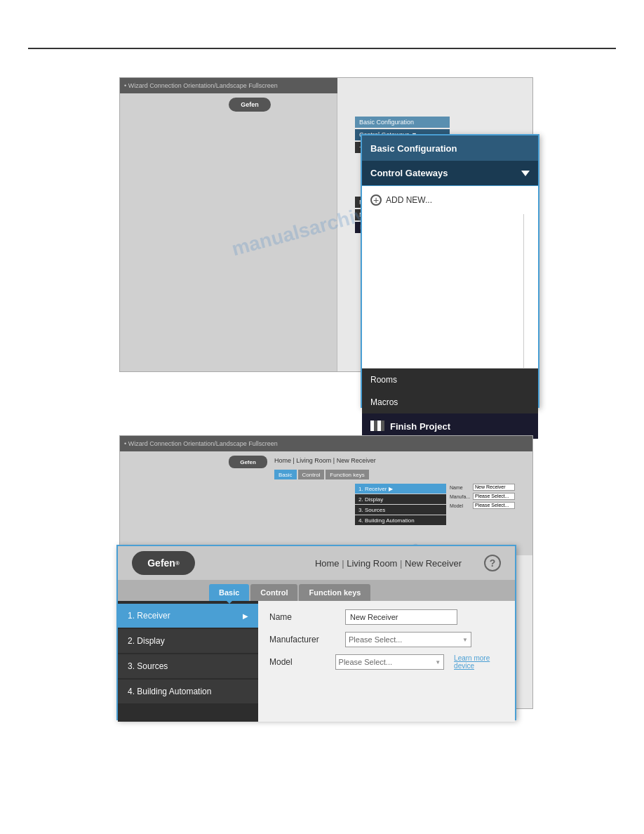 The width and height of the screenshot is (644, 834). Describe the element at coordinates (326, 461) in the screenshot. I see `lower-small-breadcrumb: Home | Living Room | New Receiver` at that location.